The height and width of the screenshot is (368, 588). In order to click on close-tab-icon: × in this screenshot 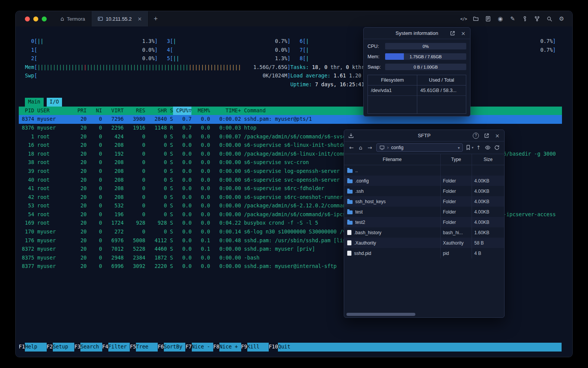, I will do `click(140, 19)`.